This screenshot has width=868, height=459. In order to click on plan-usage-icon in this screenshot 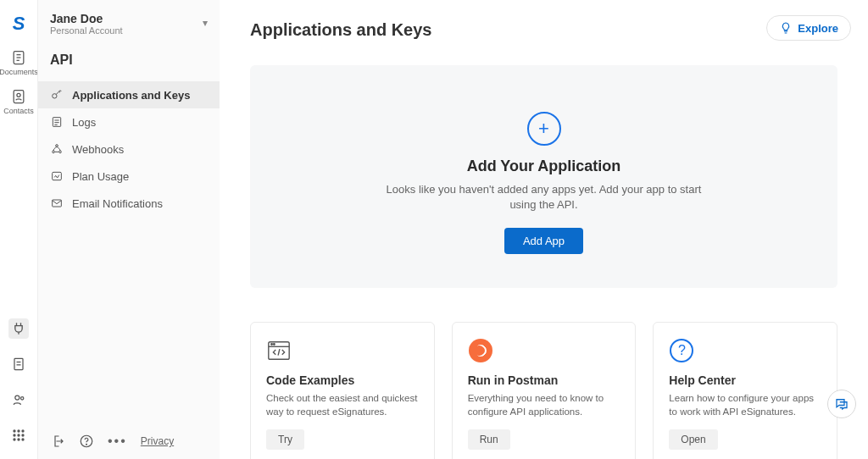, I will do `click(57, 176)`.